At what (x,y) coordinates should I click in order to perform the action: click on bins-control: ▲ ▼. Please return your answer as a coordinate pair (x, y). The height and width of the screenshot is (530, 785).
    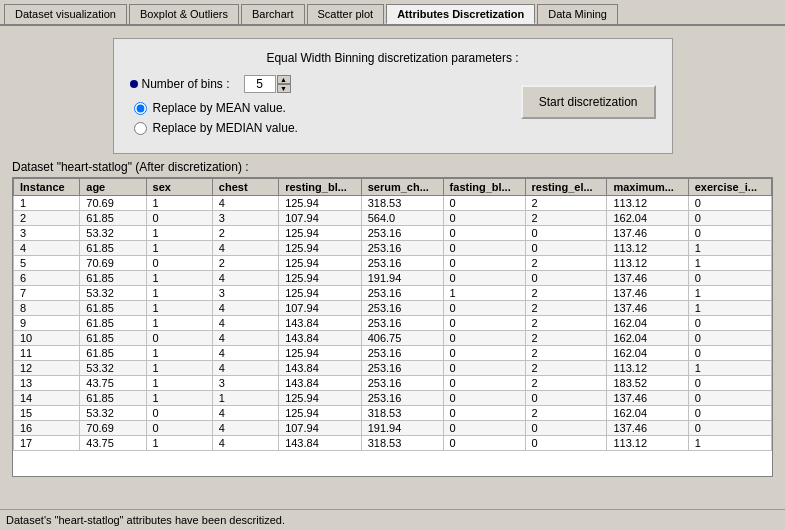
    Looking at the image, I should click on (268, 84).